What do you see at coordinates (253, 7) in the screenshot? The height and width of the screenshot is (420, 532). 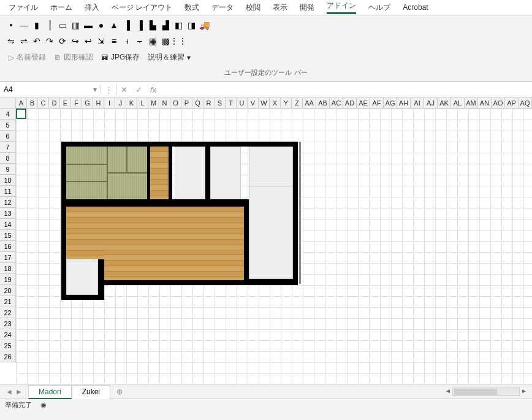 I see `menu-校閲: 校閲` at bounding box center [253, 7].